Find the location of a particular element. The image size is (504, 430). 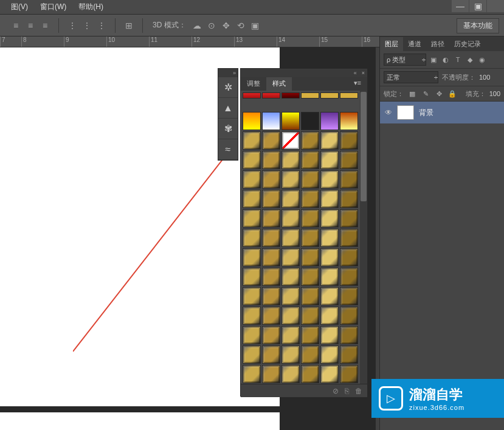

align-icon-3: ≡ is located at coordinates (45, 26).